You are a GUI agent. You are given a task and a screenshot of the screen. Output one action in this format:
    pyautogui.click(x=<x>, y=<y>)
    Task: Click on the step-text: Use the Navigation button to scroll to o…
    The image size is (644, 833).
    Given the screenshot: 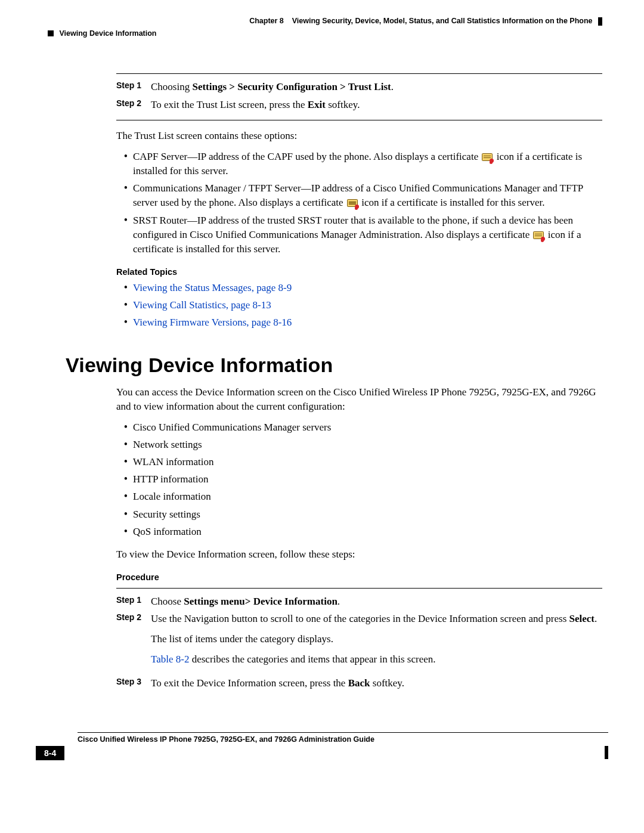 What is the action you would take?
    pyautogui.click(x=377, y=642)
    